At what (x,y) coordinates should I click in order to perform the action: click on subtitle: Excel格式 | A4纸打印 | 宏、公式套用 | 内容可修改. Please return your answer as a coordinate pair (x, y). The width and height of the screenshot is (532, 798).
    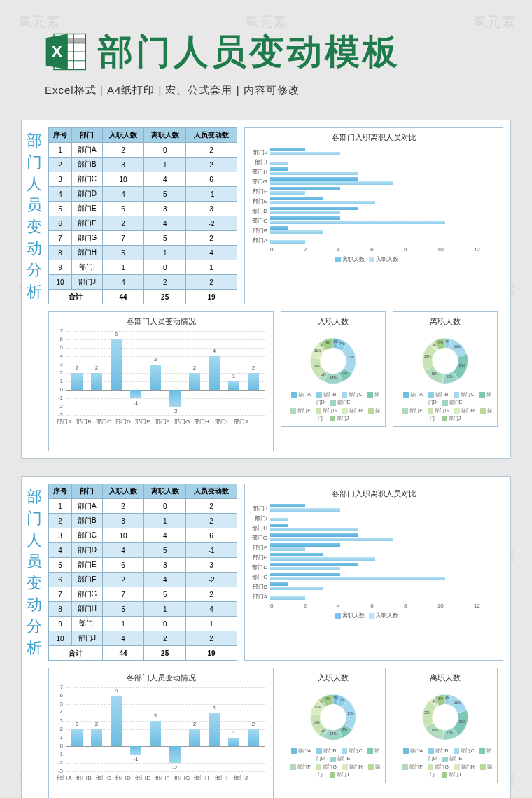
    Looking at the image, I should click on (266, 95).